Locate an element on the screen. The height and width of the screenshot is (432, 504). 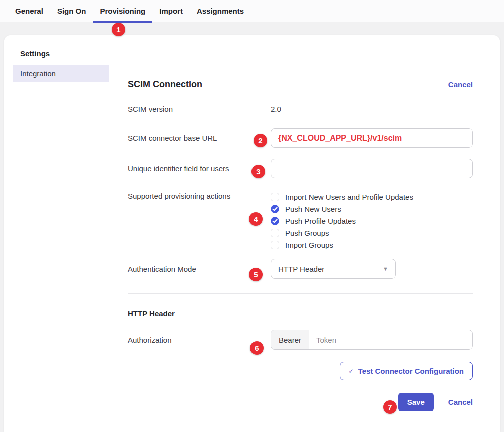
provisioning-actions-row: Supported provisioning actions Import Ne… is located at coordinates (301, 220).